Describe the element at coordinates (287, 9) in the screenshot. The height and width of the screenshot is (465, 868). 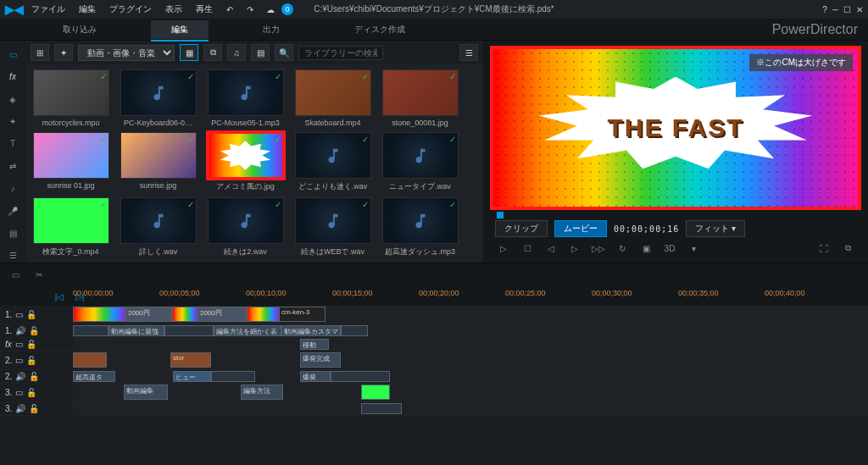
I see `notification-badge: 0` at that location.